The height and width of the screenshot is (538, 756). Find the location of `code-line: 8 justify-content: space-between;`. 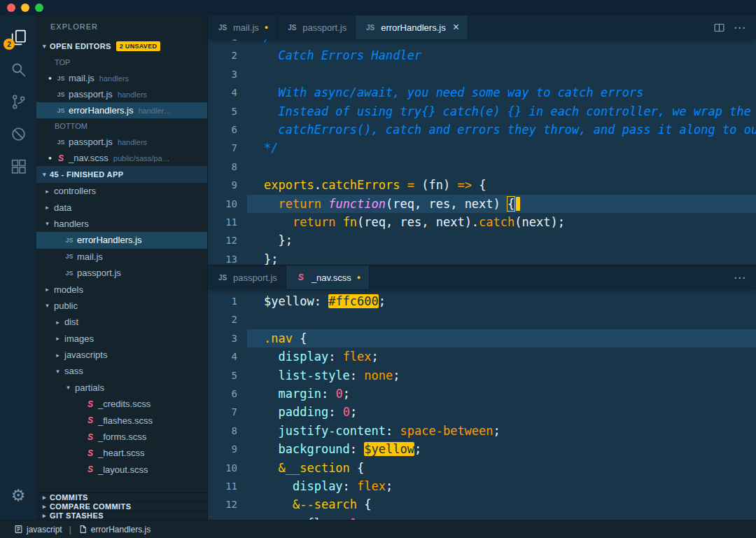

code-line: 8 justify-content: space-between; is located at coordinates (482, 431).